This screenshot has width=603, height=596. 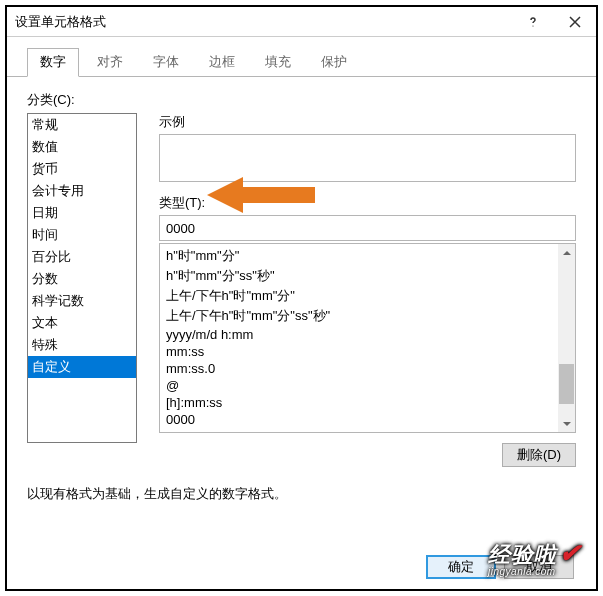 I want to click on category-item: 会计专用, so click(x=82, y=191).